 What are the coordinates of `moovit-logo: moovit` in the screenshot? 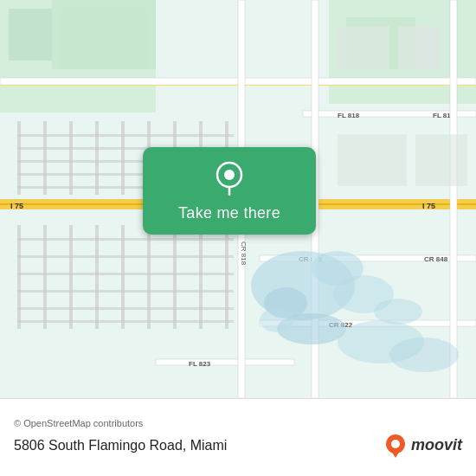 It's located at (422, 446).